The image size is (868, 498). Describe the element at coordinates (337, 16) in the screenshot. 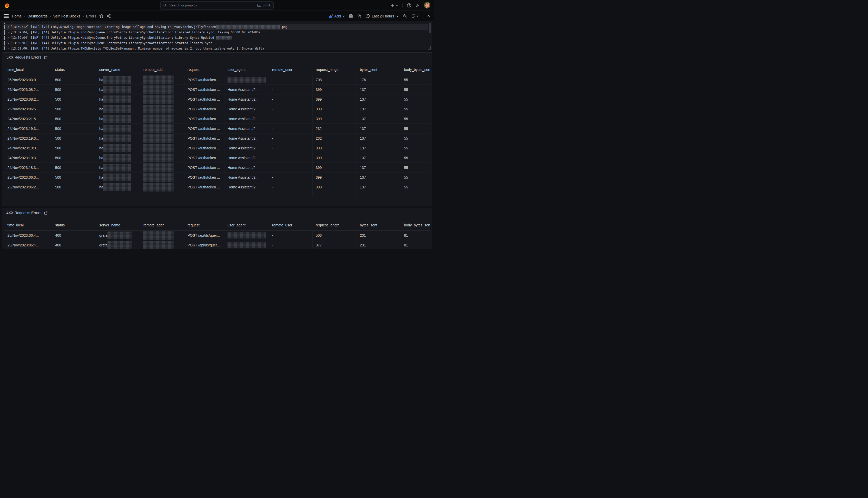

I see `add-button: Add` at that location.